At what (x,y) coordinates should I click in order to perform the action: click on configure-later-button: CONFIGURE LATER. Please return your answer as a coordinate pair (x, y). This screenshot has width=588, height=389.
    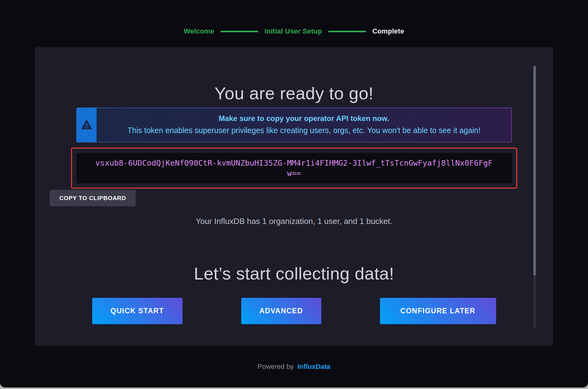
    Looking at the image, I should click on (438, 311).